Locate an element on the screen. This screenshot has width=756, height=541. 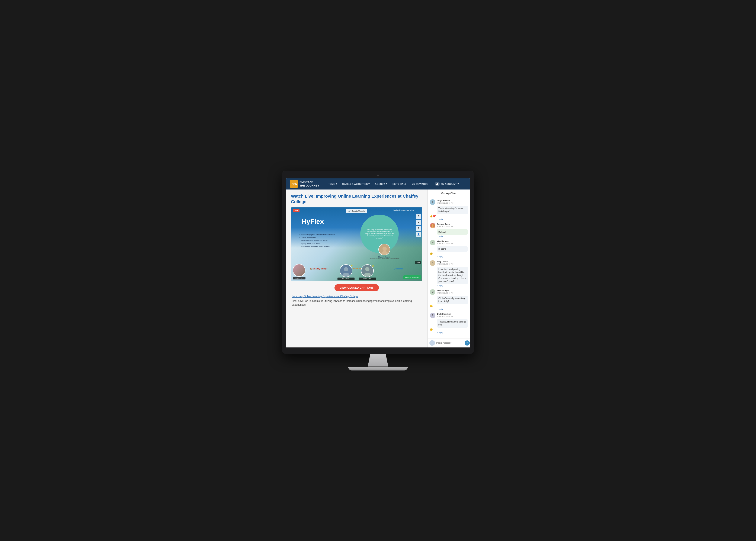
mike-emojis-1: 😊 is located at coordinates (449, 254).